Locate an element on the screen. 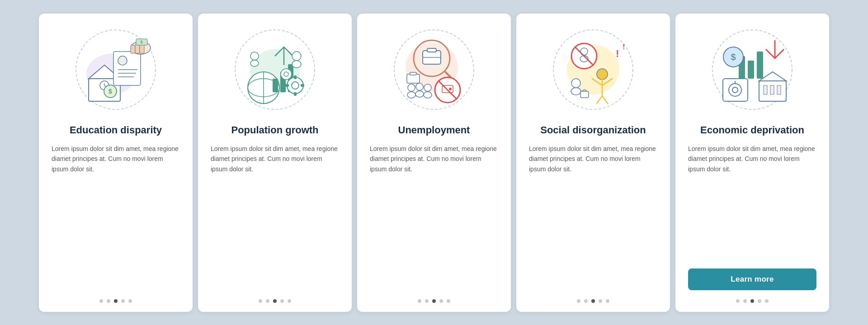 Image resolution: width=868 pixels, height=325 pixels. illustration-unemployment is located at coordinates (434, 70).